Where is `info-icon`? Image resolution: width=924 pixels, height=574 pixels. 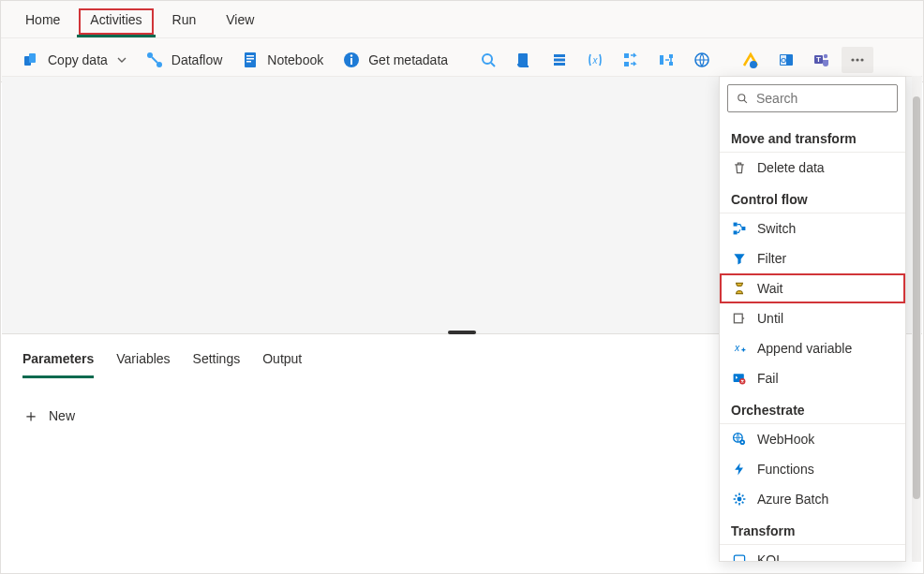 info-icon is located at coordinates (351, 60).